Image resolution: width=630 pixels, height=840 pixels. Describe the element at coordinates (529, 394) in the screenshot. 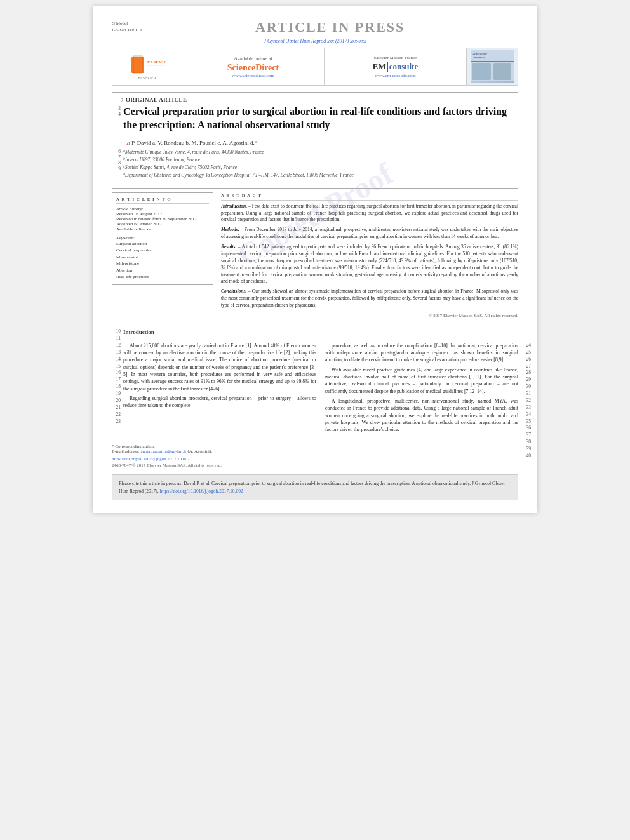

I see `rln-31: 31` at that location.